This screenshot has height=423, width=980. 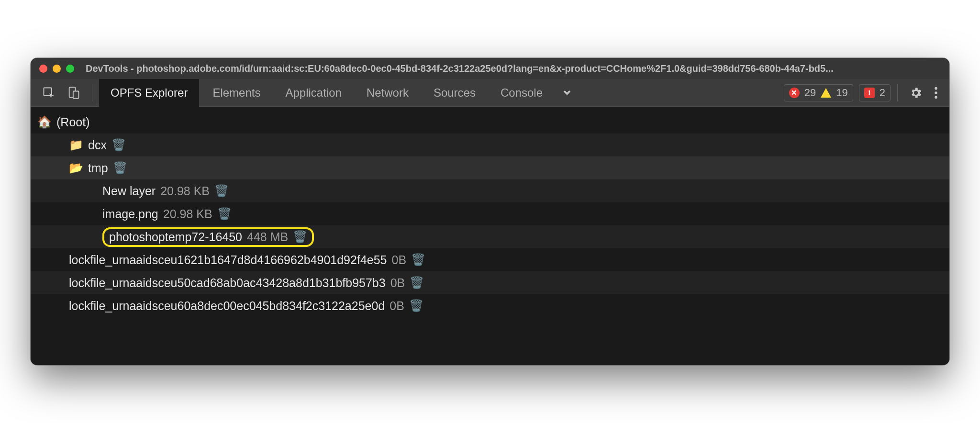 I want to click on home-icon: 🏠, so click(x=45, y=122).